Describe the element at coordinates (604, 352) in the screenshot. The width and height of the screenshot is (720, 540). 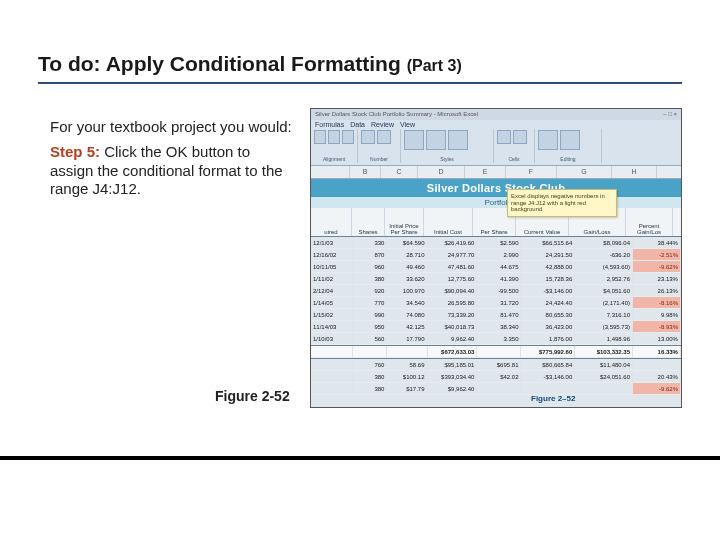
I see `cell: $103,332.35` at that location.